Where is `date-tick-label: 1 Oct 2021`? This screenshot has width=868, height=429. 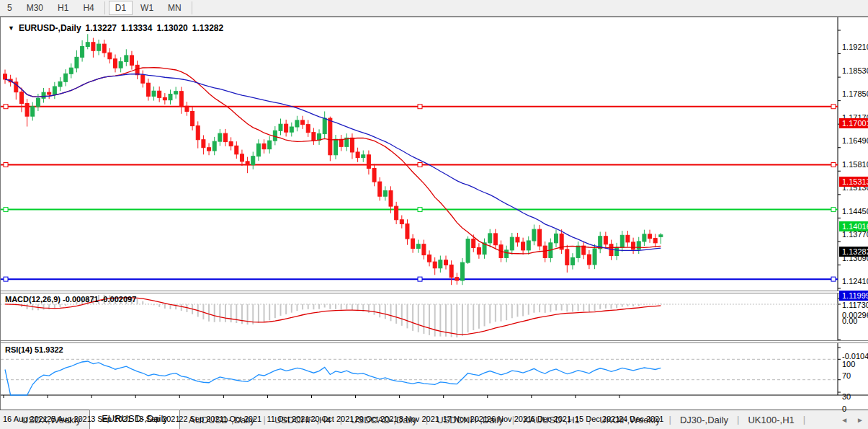
date-tick-label: 1 Oct 2021 is located at coordinates (242, 419).